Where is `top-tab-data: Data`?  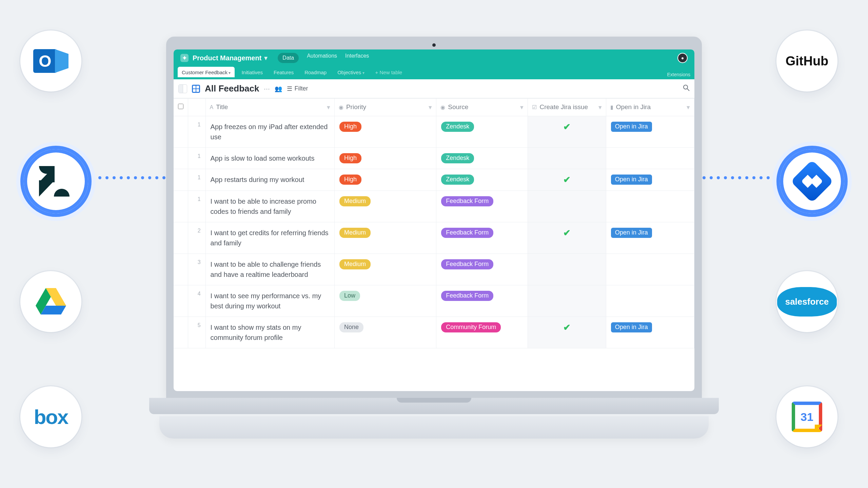 top-tab-data: Data is located at coordinates (288, 58).